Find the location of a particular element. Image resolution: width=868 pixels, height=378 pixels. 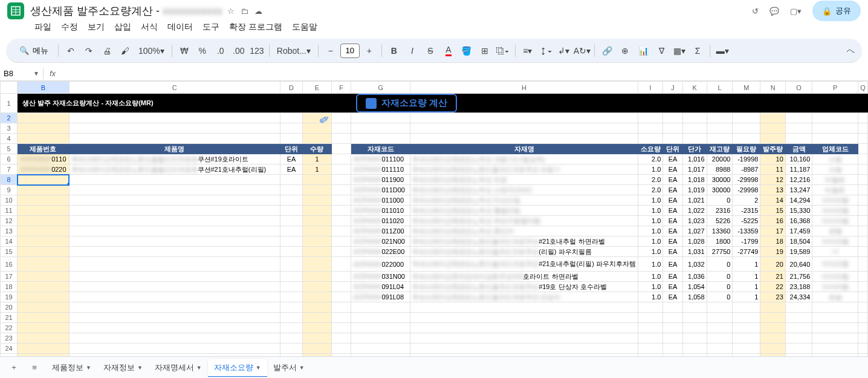

row-header-12: 12 is located at coordinates (9, 221).